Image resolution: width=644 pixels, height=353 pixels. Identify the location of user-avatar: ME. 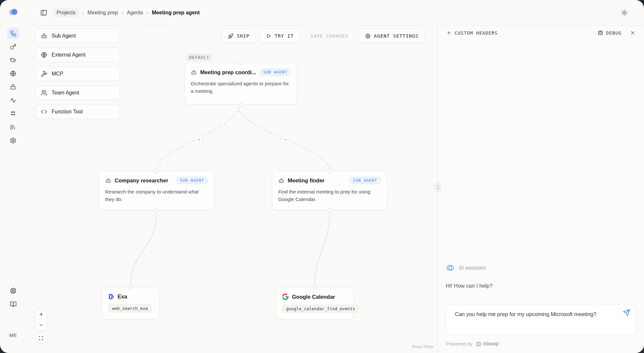
(13, 335).